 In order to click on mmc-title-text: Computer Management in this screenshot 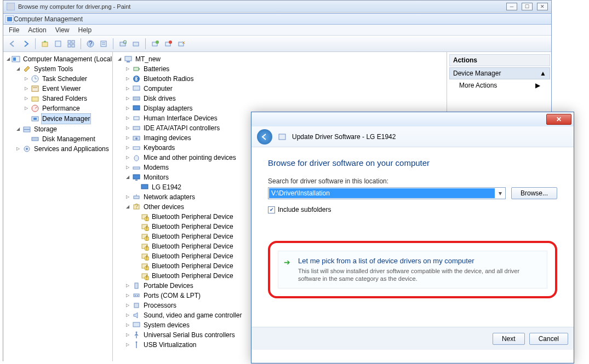, I will do `click(48, 19)`.